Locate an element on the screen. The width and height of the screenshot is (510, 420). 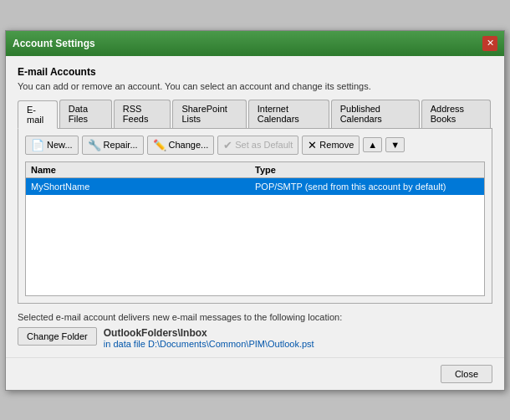
location-sub: in data file D:\Documents\Common\PIM\Out… is located at coordinates (209, 344).